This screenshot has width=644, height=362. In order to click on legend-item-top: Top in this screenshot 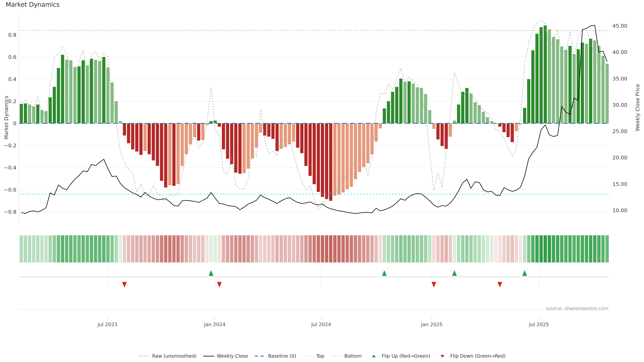, I will do `click(314, 356)`.